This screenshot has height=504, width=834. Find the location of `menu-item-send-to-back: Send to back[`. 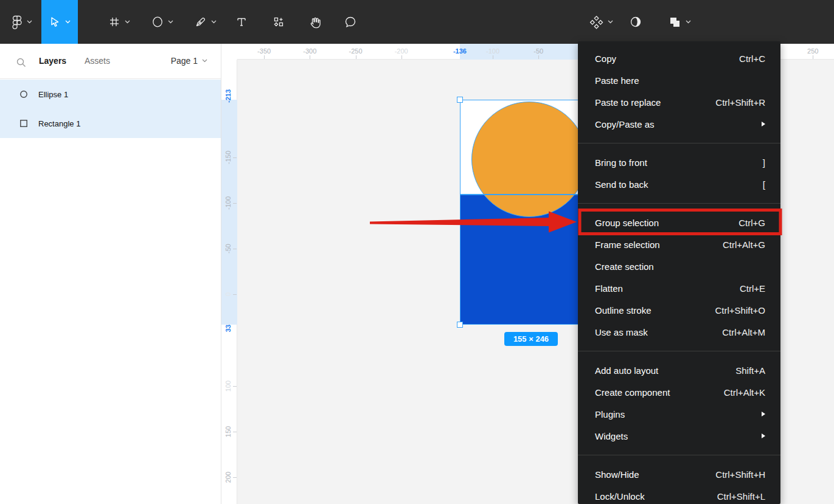

menu-item-send-to-back: Send to back[ is located at coordinates (679, 184).